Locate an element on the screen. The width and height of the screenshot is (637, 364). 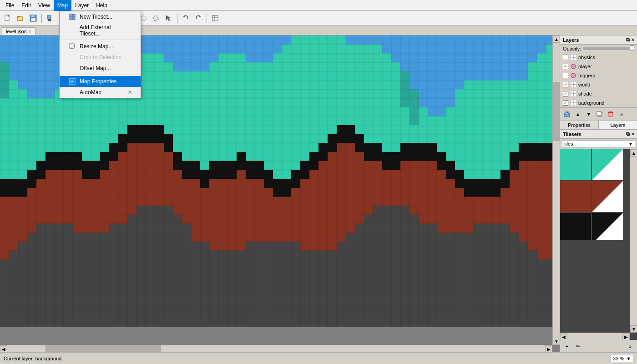
layer-checkbox-player is located at coordinates (566, 66).